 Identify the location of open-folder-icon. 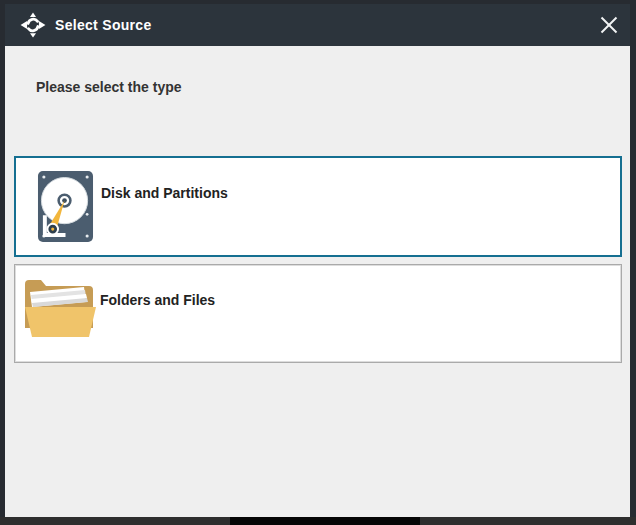
(60, 308).